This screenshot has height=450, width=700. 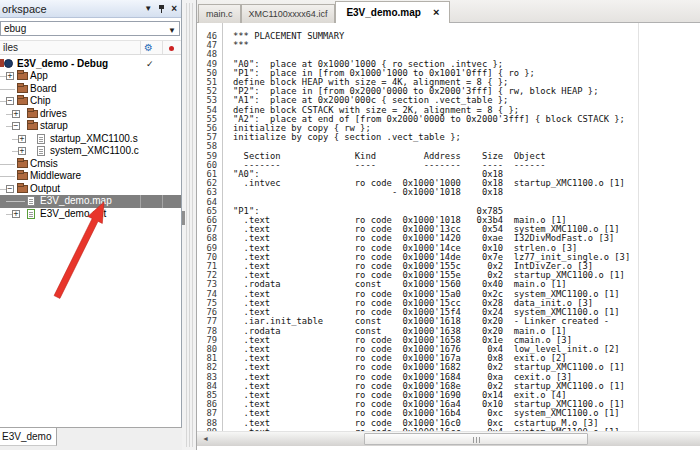 I want to click on tree-item-system-xmc1100-c: +system_XMC1100.c, so click(x=90, y=152).